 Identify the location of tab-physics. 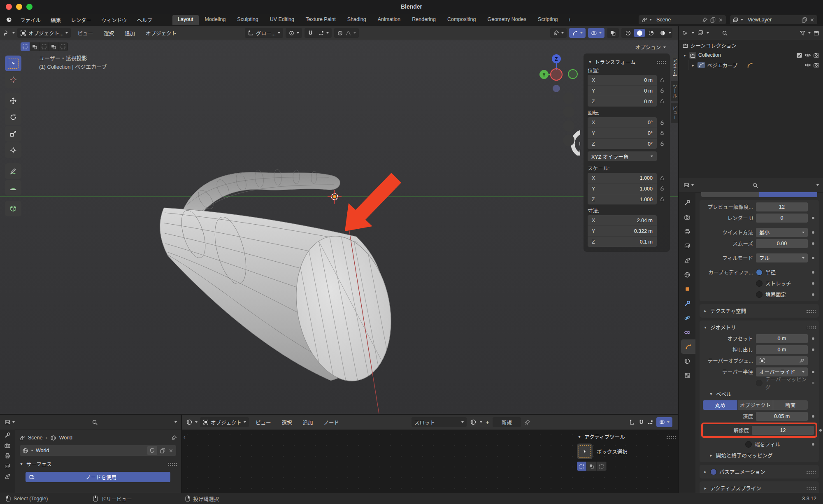
(687, 318).